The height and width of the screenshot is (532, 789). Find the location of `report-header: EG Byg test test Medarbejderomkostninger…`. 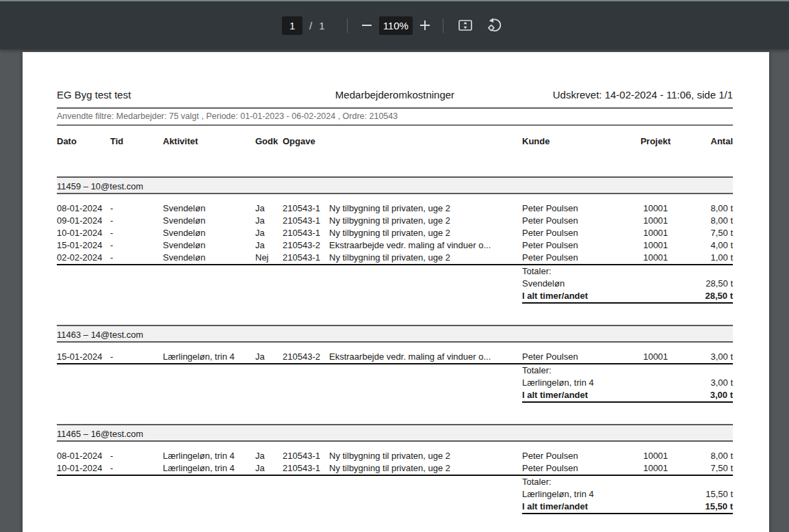

report-header: EG Byg test test Medarbejderomkostninger… is located at coordinates (395, 96).